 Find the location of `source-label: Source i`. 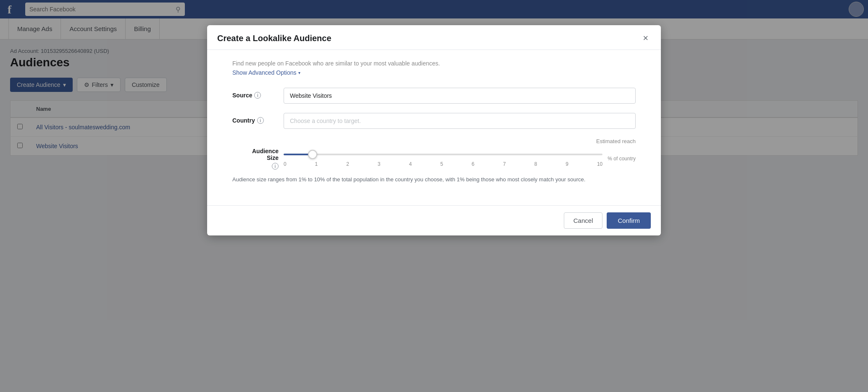

source-label: Source i is located at coordinates (255, 93).